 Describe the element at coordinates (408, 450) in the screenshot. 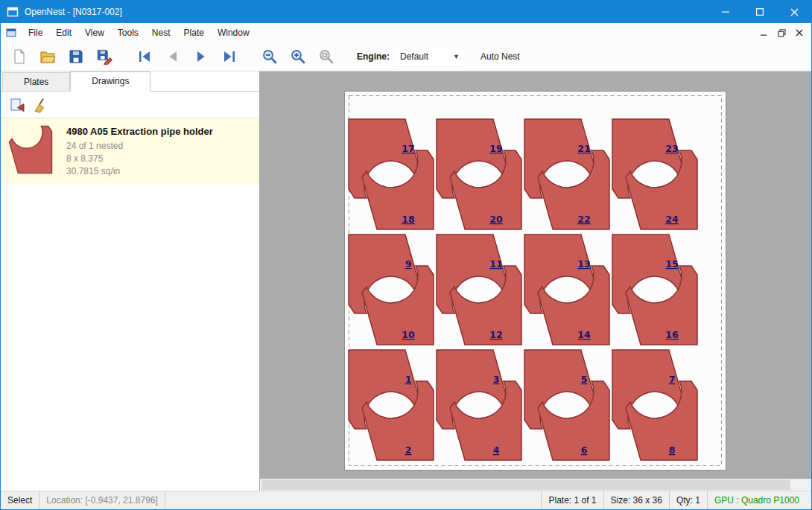

I see `part-number: 2` at that location.